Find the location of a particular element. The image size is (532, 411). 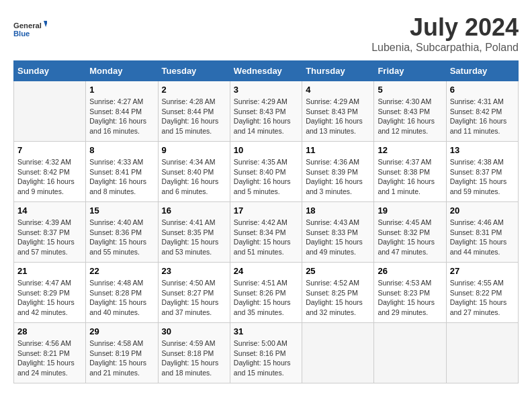

day-cell: 29Sunrise: 4:58 AM Sunset: 8:19 PM Dayli… is located at coordinates (122, 353).